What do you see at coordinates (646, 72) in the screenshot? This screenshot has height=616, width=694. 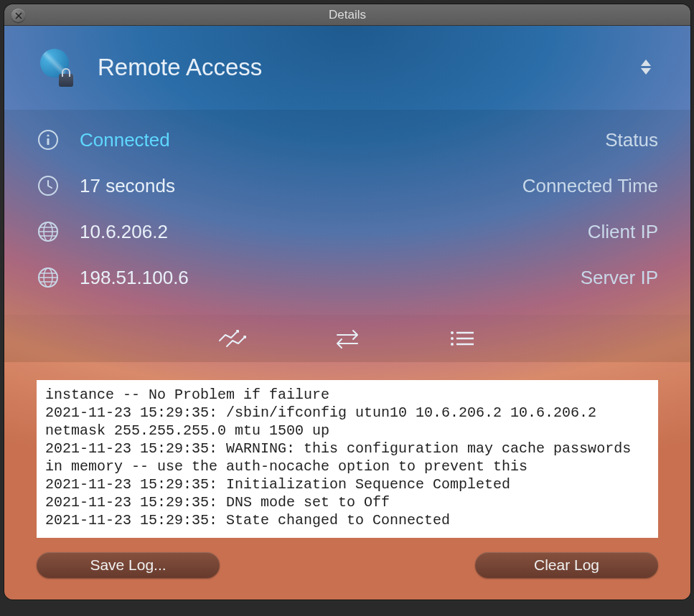 I see `chevron-down-icon` at bounding box center [646, 72].